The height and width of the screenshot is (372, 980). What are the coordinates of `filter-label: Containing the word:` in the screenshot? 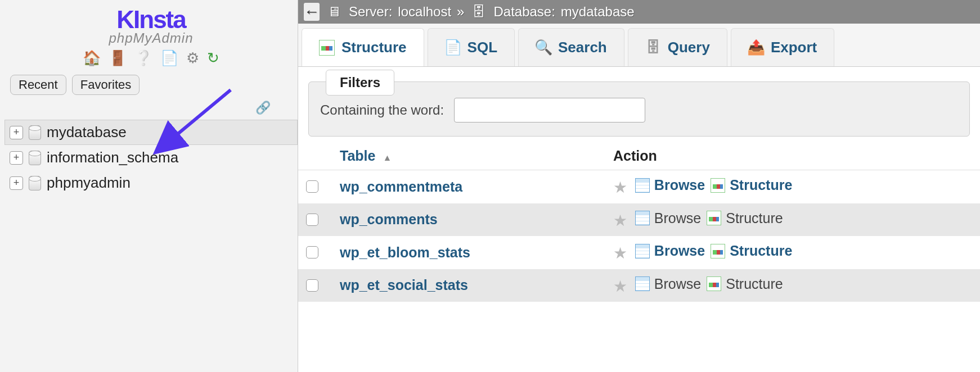 It's located at (382, 110).